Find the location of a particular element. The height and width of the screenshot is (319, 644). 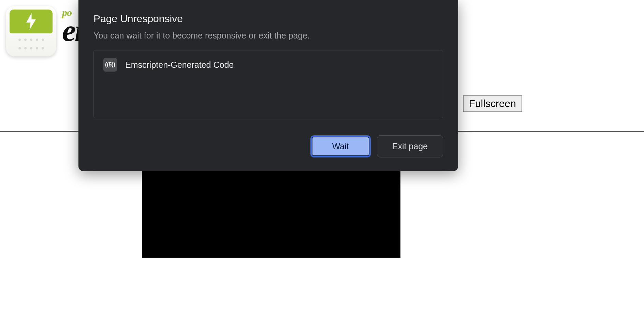

logo-bottom is located at coordinates (31, 43).